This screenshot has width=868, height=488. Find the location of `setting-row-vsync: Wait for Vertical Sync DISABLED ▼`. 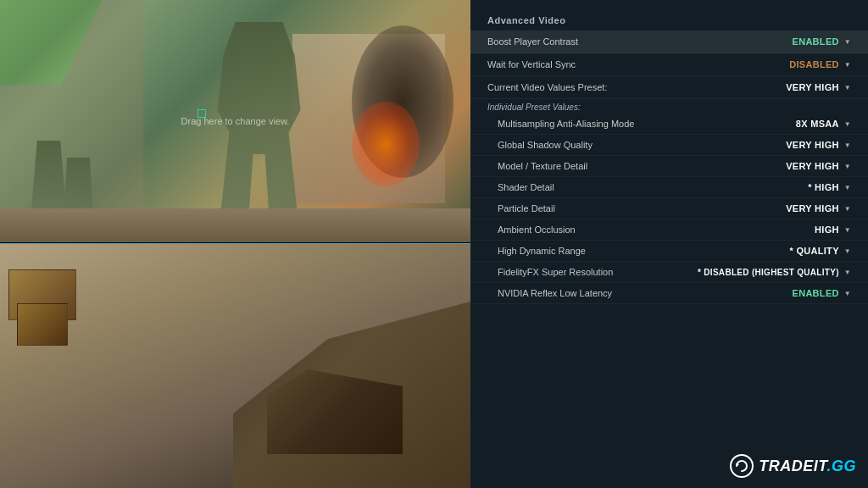

setting-row-vsync: Wait for Vertical Sync DISABLED ▼ is located at coordinates (670, 64).